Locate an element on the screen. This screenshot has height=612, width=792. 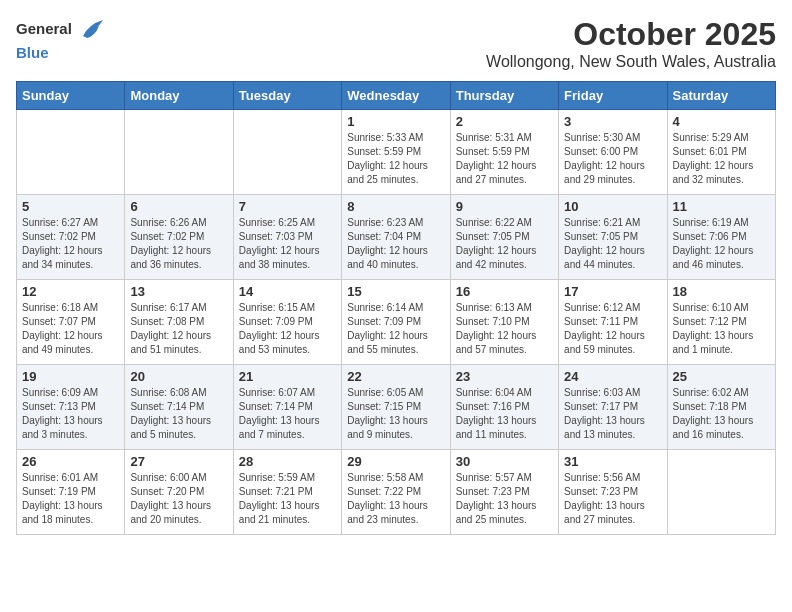
calendar-day-cell: 30Sunrise: 5:57 AM Sunset: 7:23 PM Dayli… is located at coordinates (504, 492).